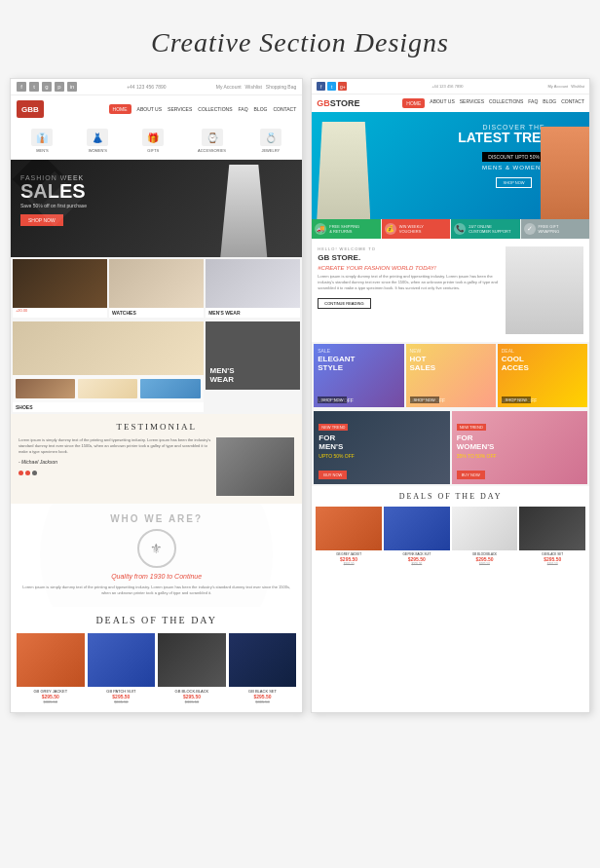  Describe the element at coordinates (59, 87) in the screenshot. I see `left-pinterest-icon: p` at that location.